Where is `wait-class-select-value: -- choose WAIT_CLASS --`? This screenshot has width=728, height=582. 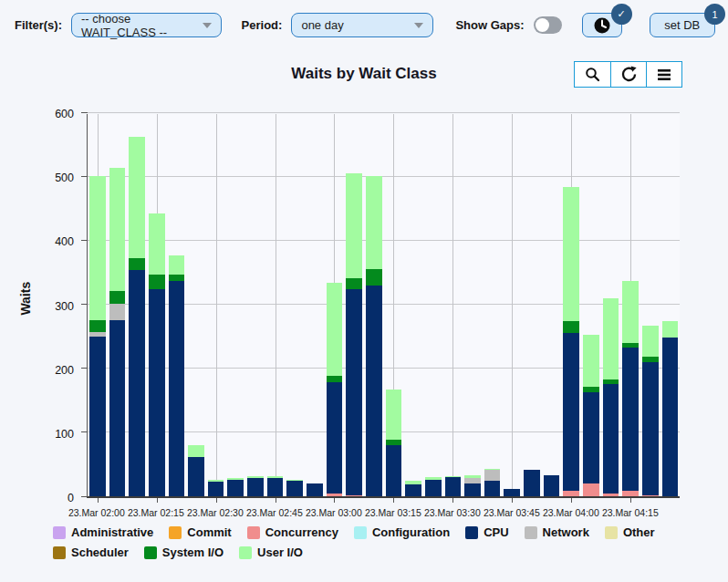 wait-class-select-value: -- choose WAIT_CLASS -- is located at coordinates (137, 26).